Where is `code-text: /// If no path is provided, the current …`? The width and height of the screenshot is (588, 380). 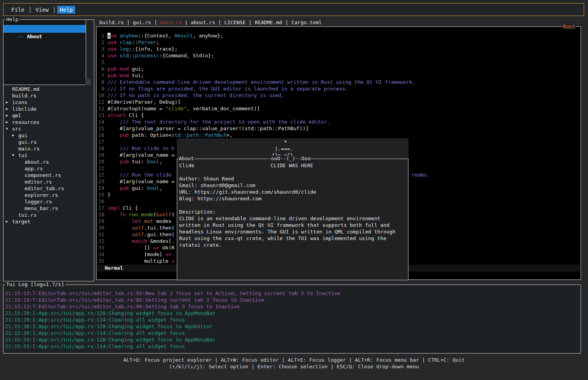 code-text: /// If no path is provided, the current … is located at coordinates (196, 95).